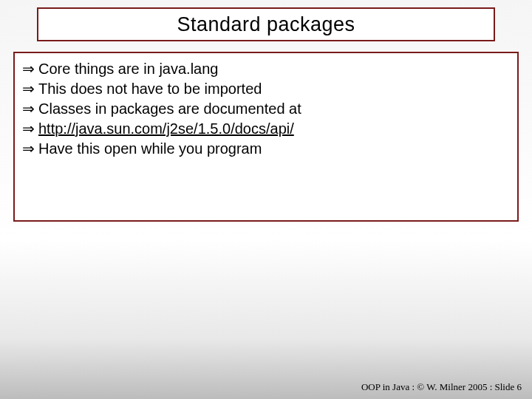 The height and width of the screenshot is (399, 532). I want to click on bullet-item: ⇒ Have this open while you program, so click(266, 149).